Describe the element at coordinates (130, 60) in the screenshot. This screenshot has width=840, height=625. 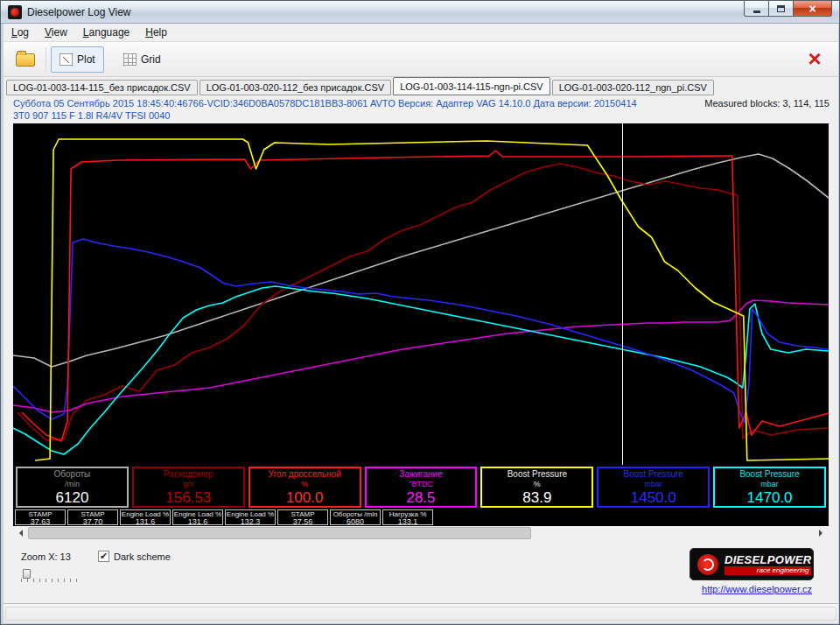
I see `grid-table-icon` at that location.